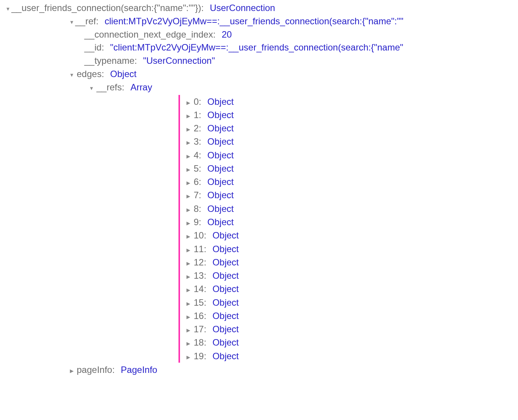 This screenshot has width=518, height=420. What do you see at coordinates (259, 74) in the screenshot?
I see `tree-row-edges: edges : Object` at bounding box center [259, 74].